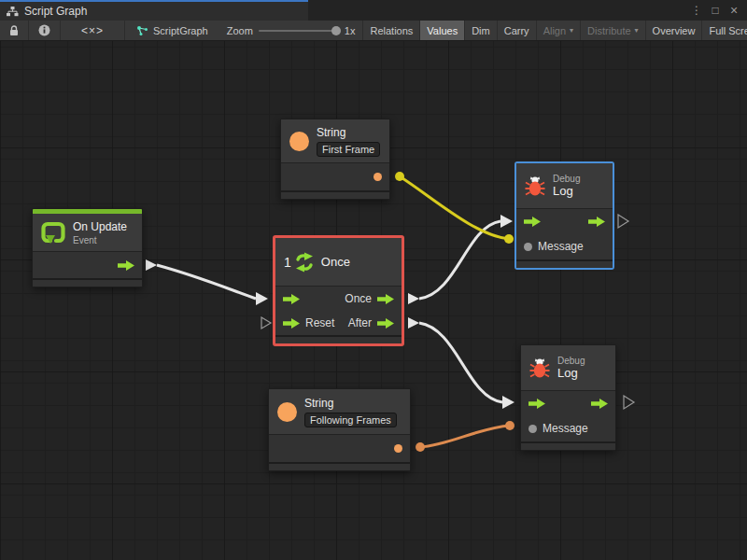 The width and height of the screenshot is (747, 560). Describe the element at coordinates (100, 227) in the screenshot. I see `node-title: On Update` at that location.